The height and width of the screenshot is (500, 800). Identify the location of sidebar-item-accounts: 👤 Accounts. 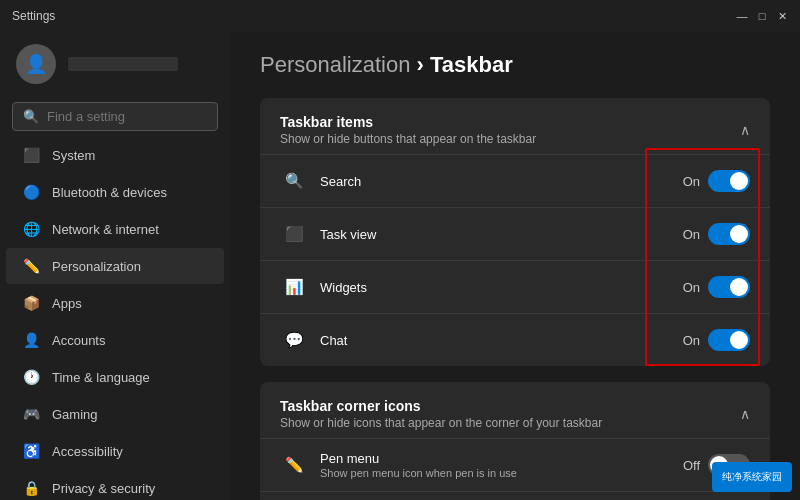
(115, 340).